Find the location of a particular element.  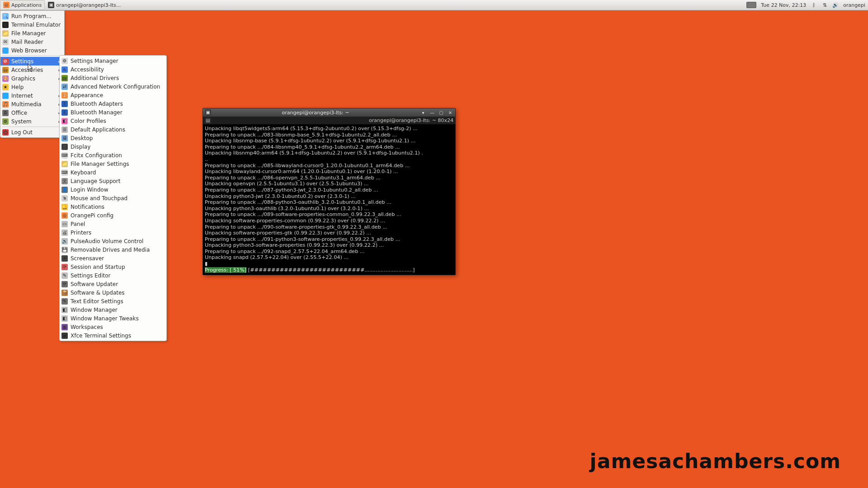

settings-icon: ⚙ is located at coordinates (5, 61).